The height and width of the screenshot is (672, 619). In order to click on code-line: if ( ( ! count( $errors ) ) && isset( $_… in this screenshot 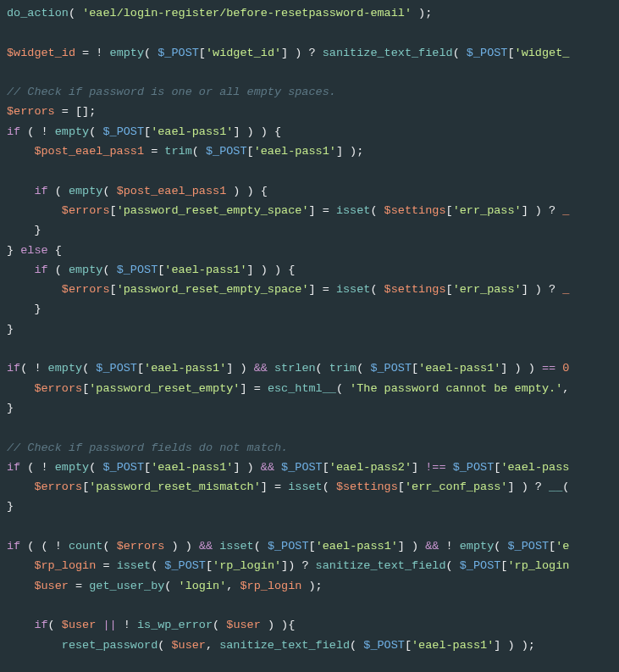, I will do `click(310, 546)`.